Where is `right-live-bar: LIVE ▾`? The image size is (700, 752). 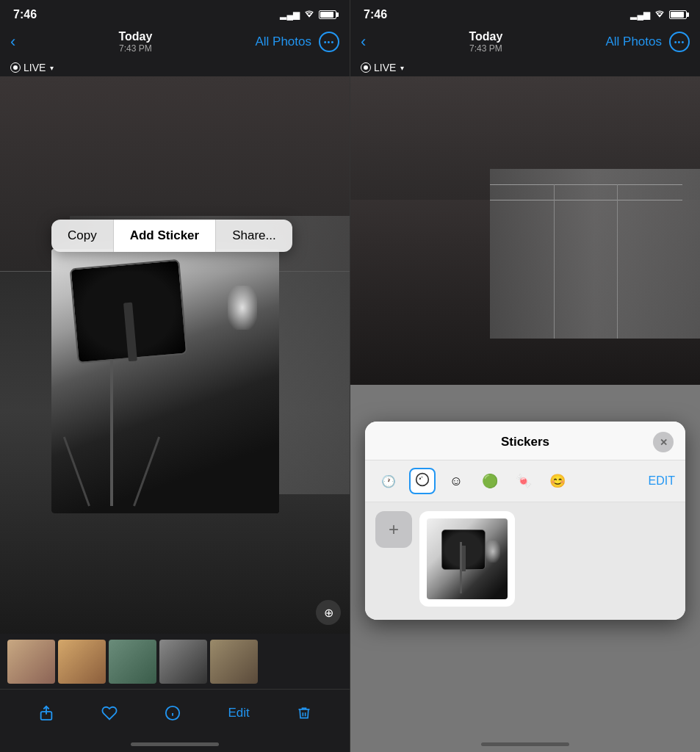 right-live-bar: LIVE ▾ is located at coordinates (525, 68).